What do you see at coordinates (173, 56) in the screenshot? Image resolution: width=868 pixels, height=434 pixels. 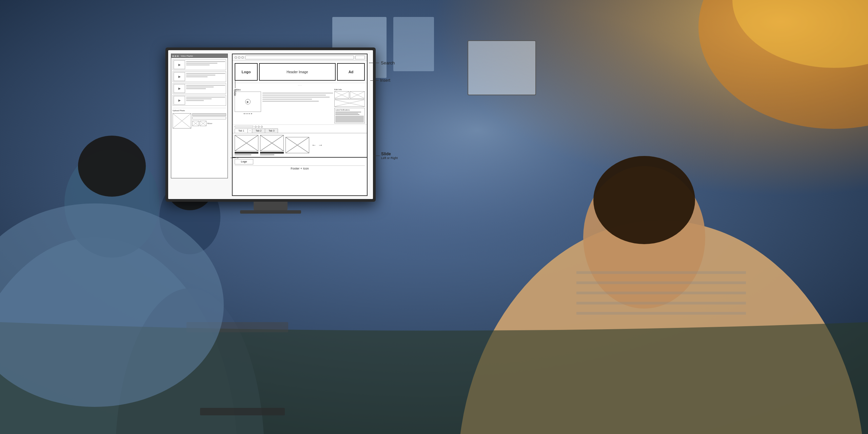 I see `lp-dot1` at bounding box center [173, 56].